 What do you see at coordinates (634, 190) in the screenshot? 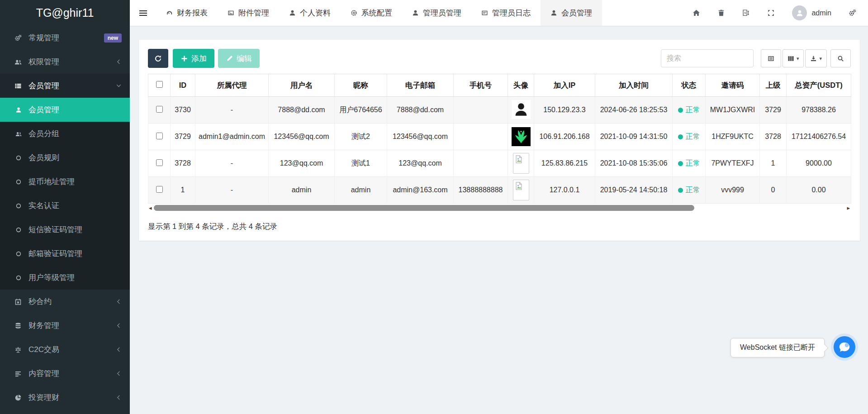
I see `cell-join-time: 2019-05-24 14:50:18` at bounding box center [634, 190].